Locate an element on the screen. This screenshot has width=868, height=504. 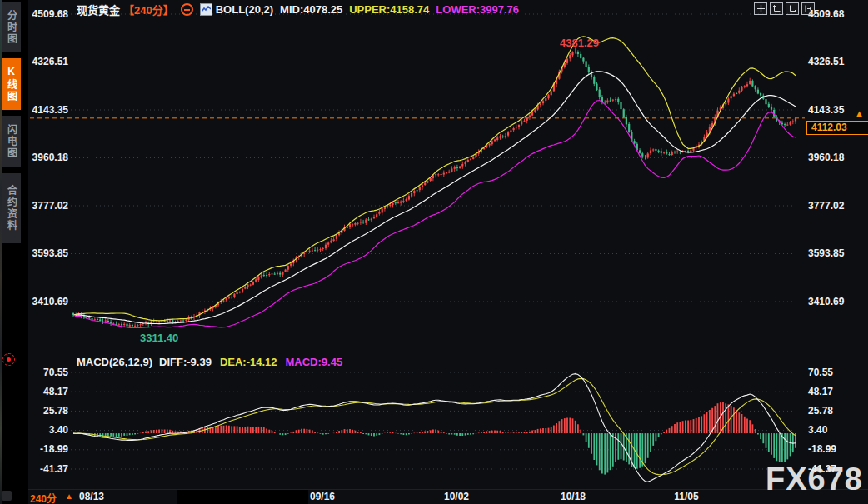
price-tick-left: 4143.35 is located at coordinates (45, 110).